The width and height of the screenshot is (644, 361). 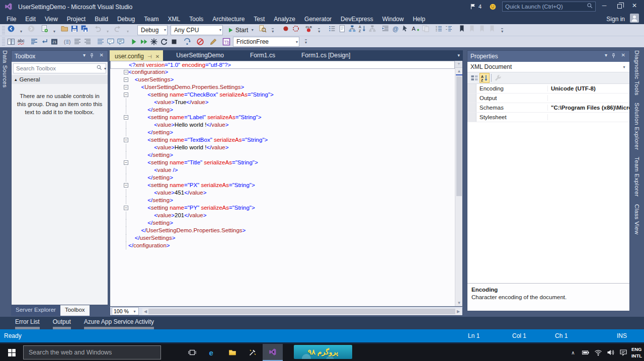 I want to click on tray-expand-icon: ∧, so click(x=573, y=352).